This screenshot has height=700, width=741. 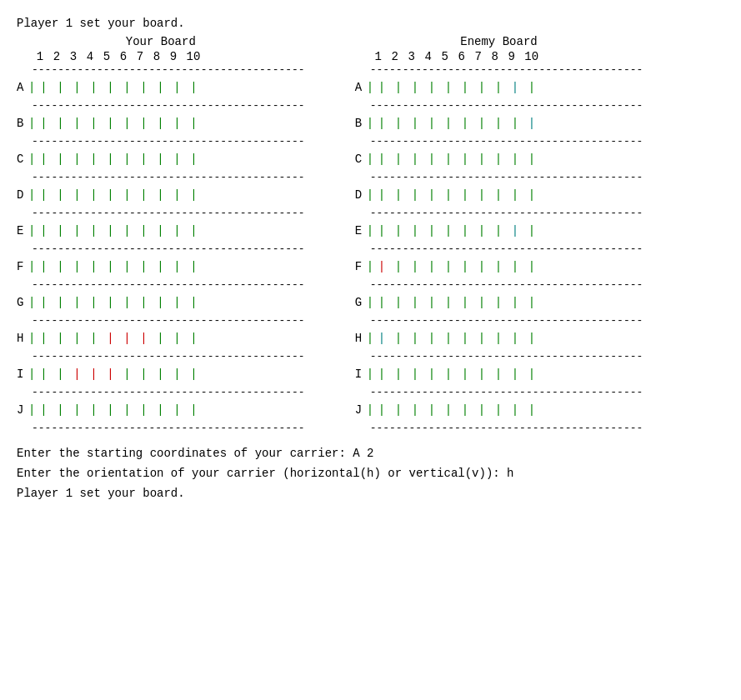 What do you see at coordinates (415, 195) in the screenshot?
I see `cell-D-3: |` at bounding box center [415, 195].